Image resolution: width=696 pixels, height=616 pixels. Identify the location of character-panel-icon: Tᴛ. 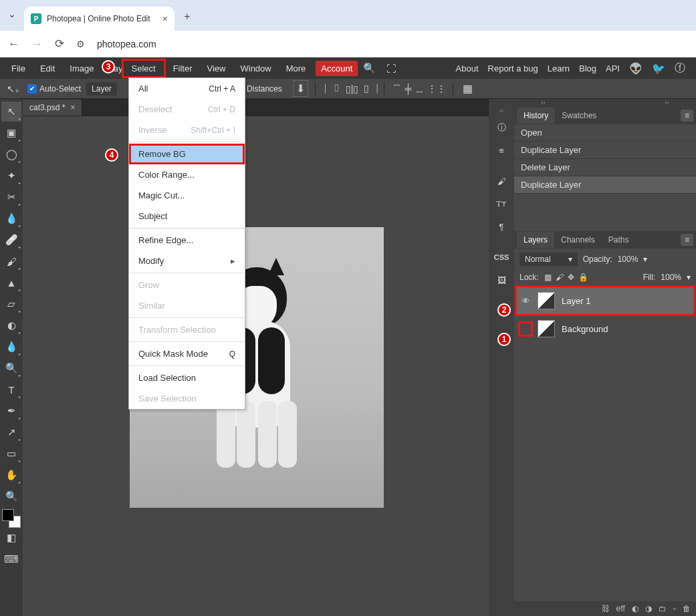
(501, 204).